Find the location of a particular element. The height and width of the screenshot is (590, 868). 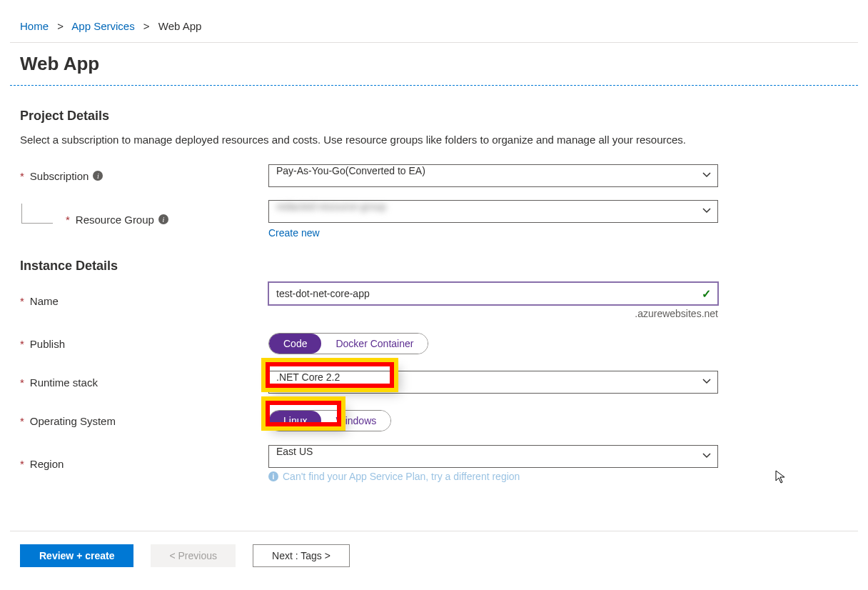

footer-bar: Review + create < Previous Next : Tags > is located at coordinates (434, 556).